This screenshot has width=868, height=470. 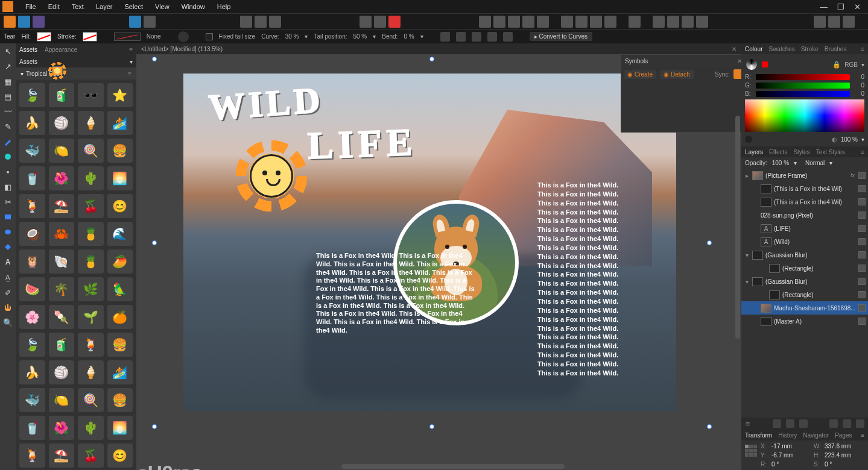 What do you see at coordinates (805, 116) in the screenshot?
I see `color-spectrum` at bounding box center [805, 116].